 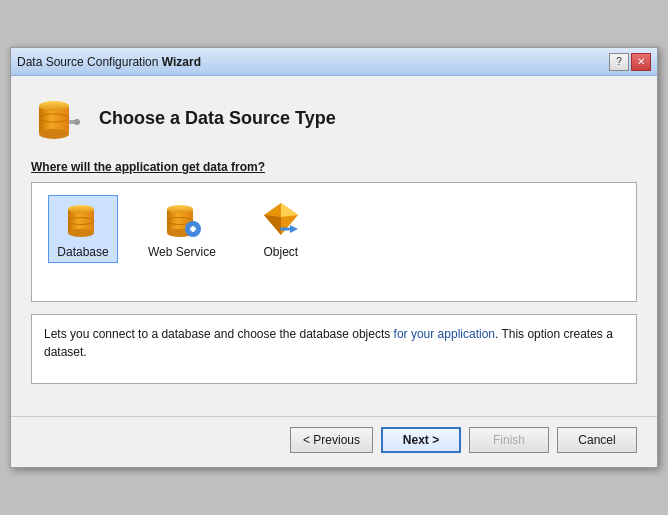 What do you see at coordinates (109, 62) in the screenshot?
I see `title-bar-title: Data Source Configuration Wizard` at bounding box center [109, 62].